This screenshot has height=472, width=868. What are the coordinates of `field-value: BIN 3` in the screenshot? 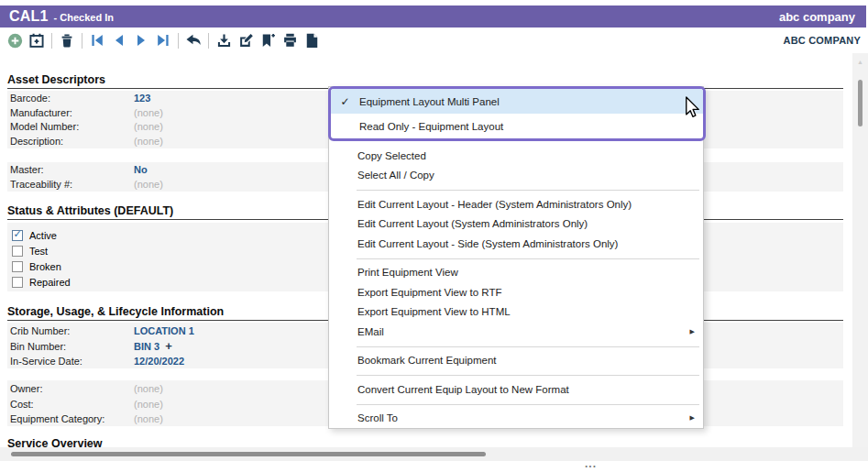 It's located at (147, 346).